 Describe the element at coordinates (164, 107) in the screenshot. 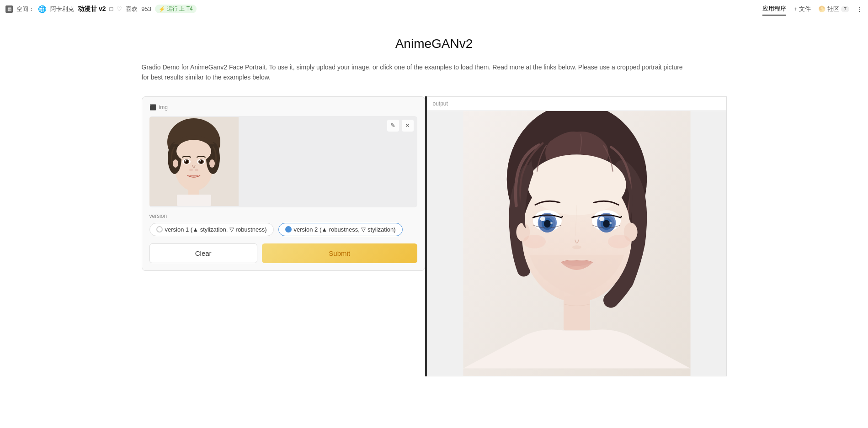

I see `img-label-text: img` at that location.